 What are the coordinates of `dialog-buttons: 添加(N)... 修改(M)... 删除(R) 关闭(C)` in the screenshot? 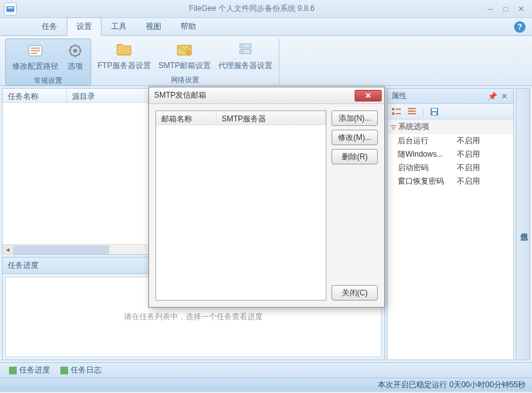 It's located at (355, 205).